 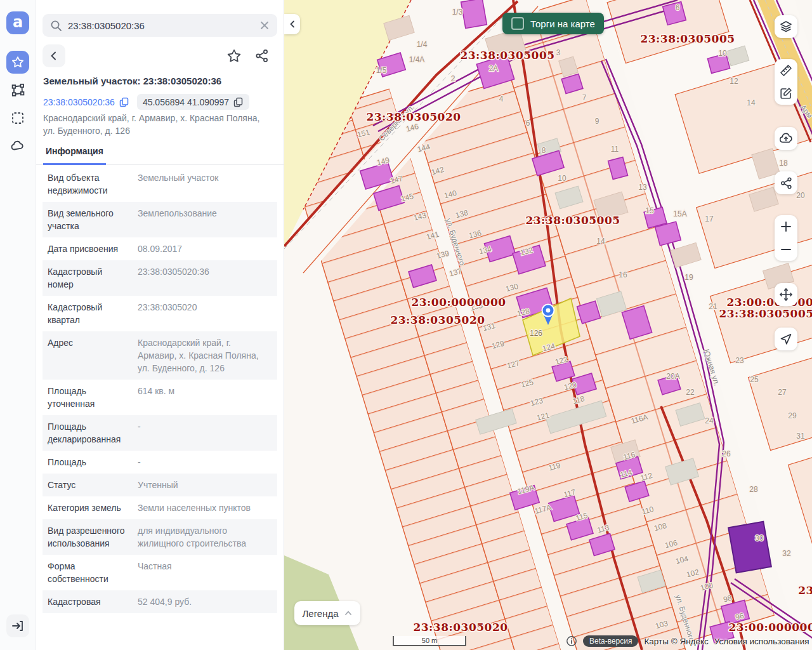 What do you see at coordinates (160, 81) in the screenshot?
I see `page-title: Земельный участок: 23:38:0305020:36` at bounding box center [160, 81].